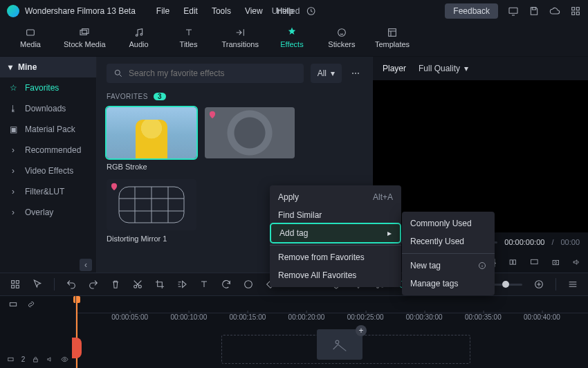  Describe the element at coordinates (36, 360) in the screenshot. I see `lock-icon` at that location.